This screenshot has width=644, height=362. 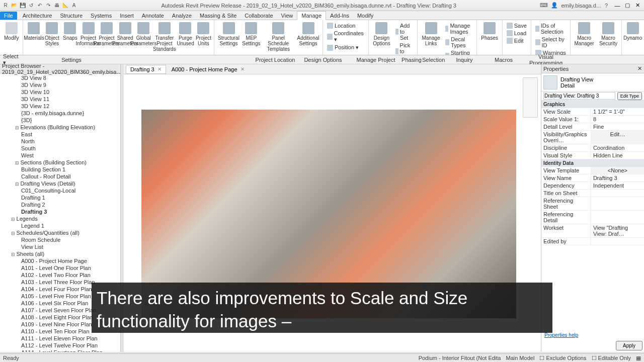 I want to click on edit-selection-button: Edit, so click(x=517, y=41).